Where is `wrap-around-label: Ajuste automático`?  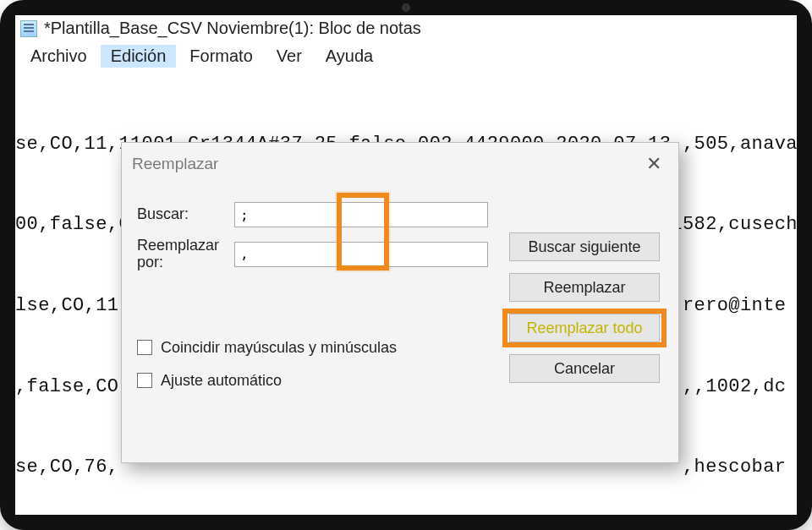
wrap-around-label: Ajuste automático is located at coordinates (222, 380).